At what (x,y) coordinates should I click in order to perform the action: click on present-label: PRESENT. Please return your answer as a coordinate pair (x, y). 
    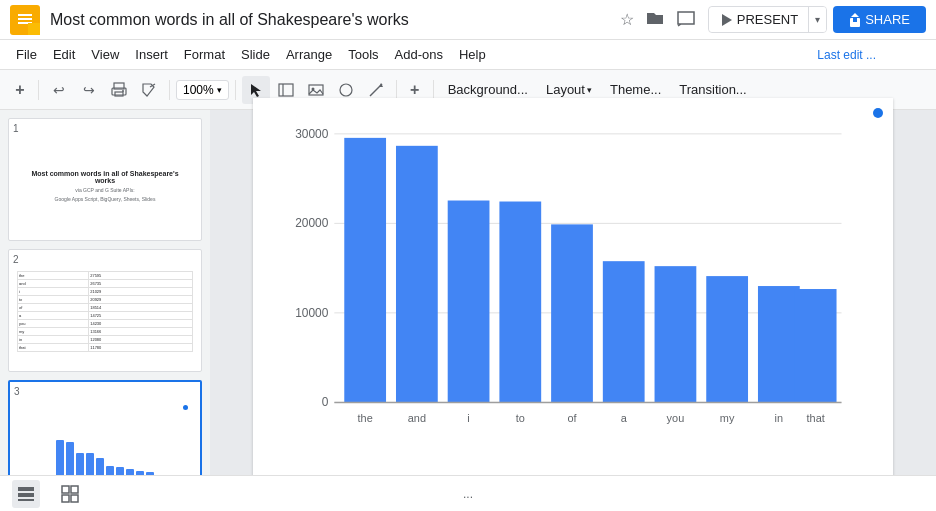
    Looking at the image, I should click on (768, 20).